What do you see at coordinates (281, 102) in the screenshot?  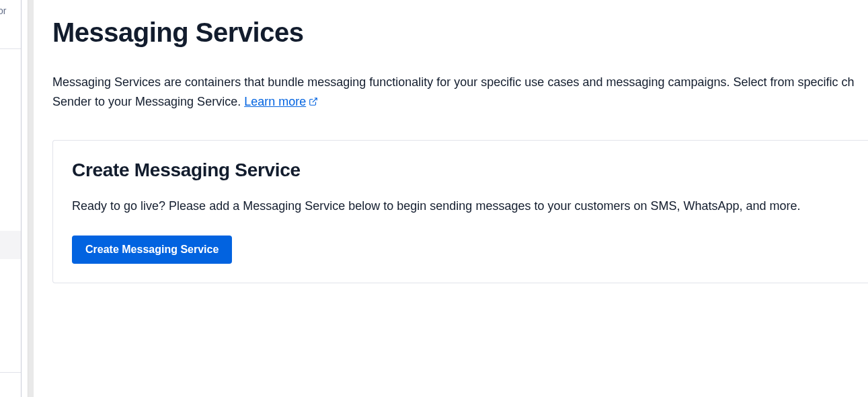 I see `learn-more-link: Learn more` at bounding box center [281, 102].